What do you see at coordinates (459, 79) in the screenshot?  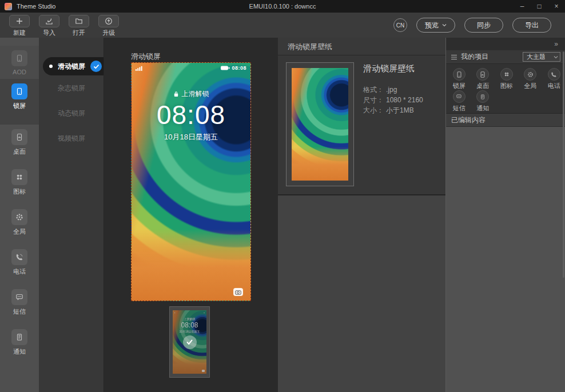 I see `project-module-lockscreen: 锁屏` at bounding box center [459, 79].